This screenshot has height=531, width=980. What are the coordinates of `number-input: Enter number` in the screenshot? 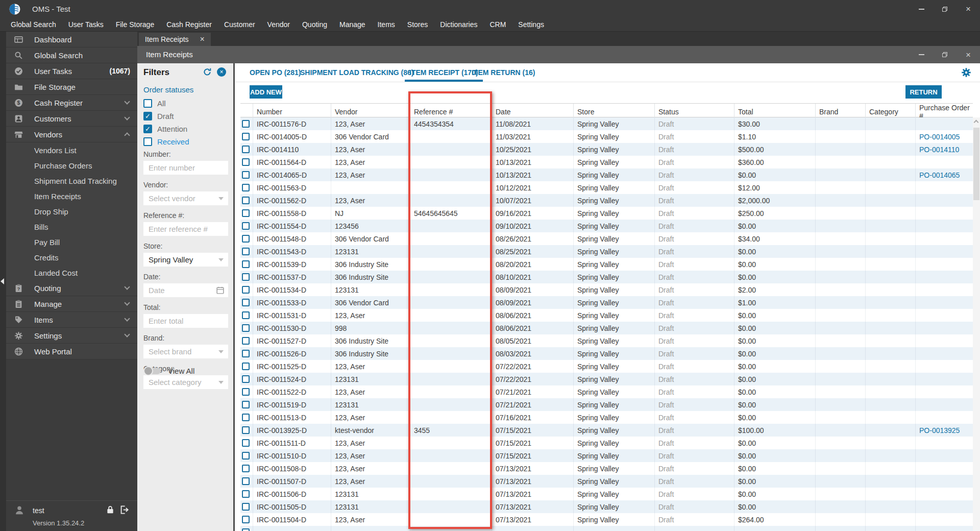 It's located at (186, 167).